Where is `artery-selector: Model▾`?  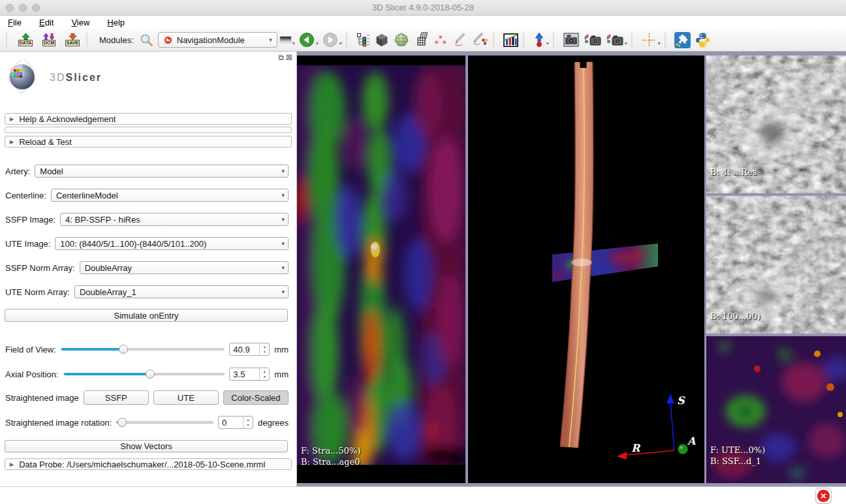
artery-selector: Model▾ is located at coordinates (162, 171).